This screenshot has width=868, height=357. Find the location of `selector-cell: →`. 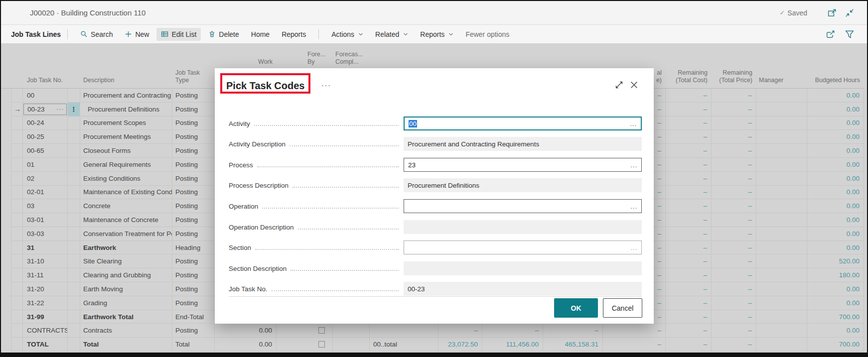

selector-cell: → is located at coordinates (17, 110).